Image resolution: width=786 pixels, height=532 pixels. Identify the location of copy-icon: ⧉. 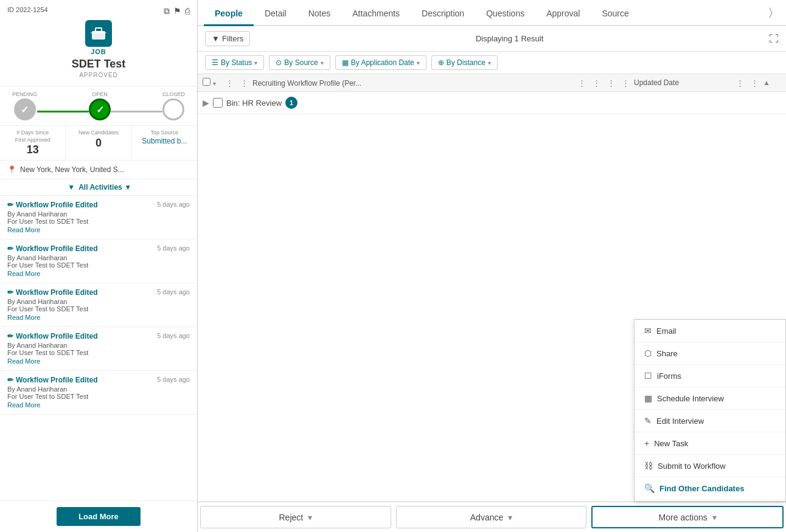
(167, 11).